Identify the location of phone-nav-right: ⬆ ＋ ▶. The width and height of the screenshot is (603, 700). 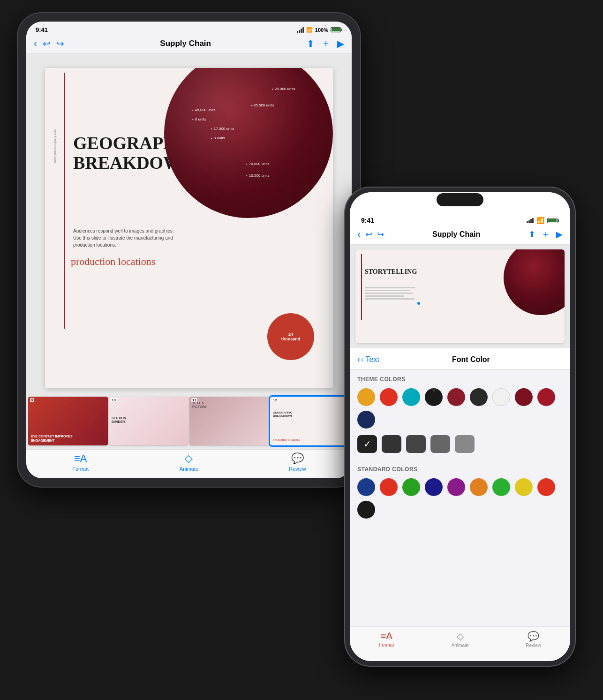
(546, 234).